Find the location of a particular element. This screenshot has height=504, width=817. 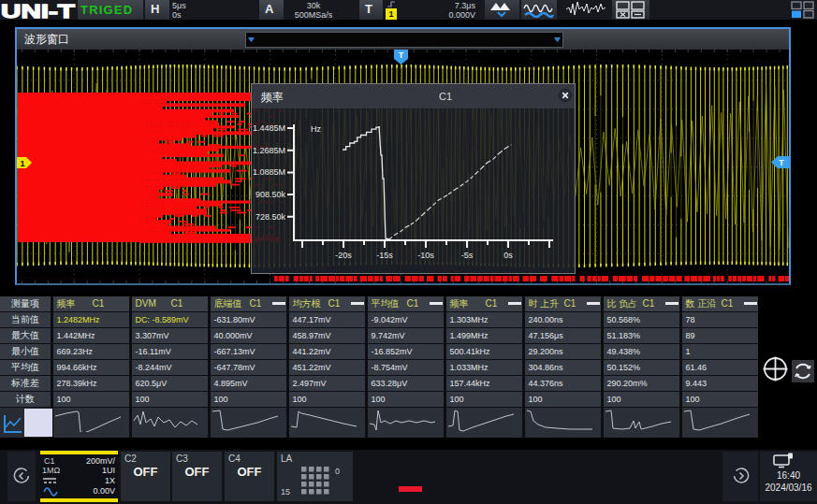

svg-text: -20s is located at coordinates (343, 255).